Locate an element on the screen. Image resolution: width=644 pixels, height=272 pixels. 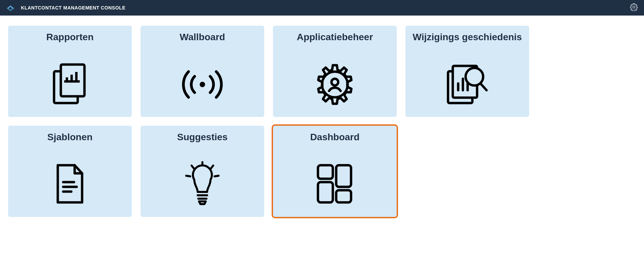
tile-wijzigings-geschiedenis: Wijzigings geschiedenis is located at coordinates (467, 71).